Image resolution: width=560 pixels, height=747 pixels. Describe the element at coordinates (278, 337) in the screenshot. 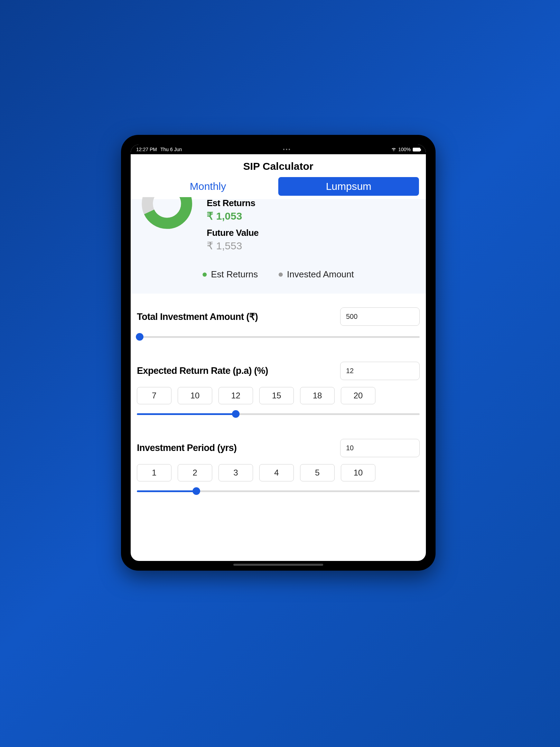

I see `investment-slider` at that location.